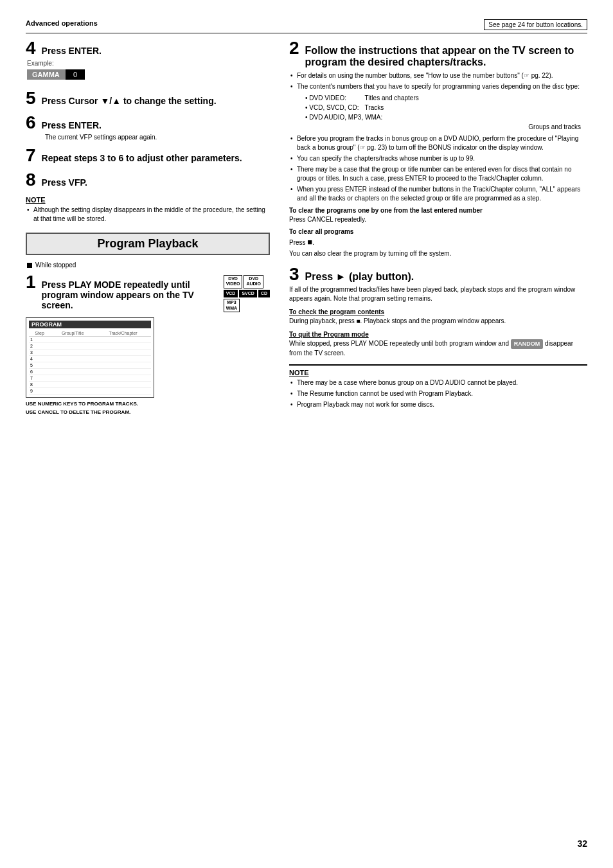 The height and width of the screenshot is (868, 613). What do you see at coordinates (264, 294) in the screenshot?
I see `badge-cd: CD` at bounding box center [264, 294].